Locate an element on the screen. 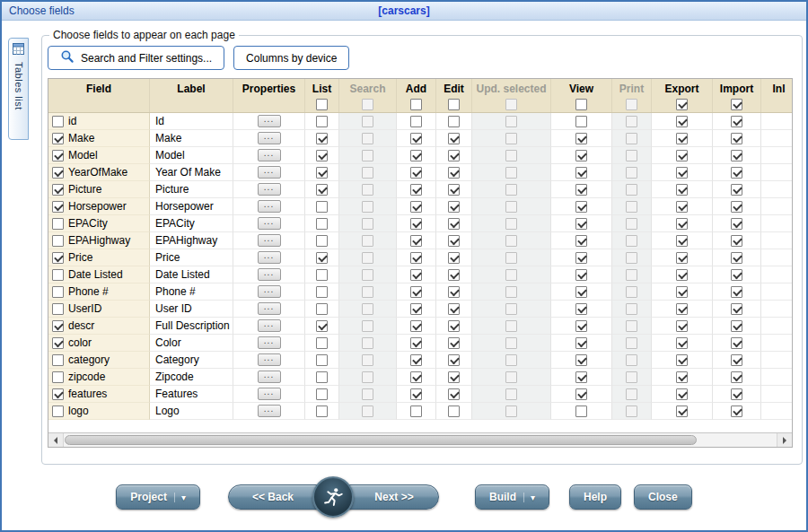  epacity-export-checkbox is located at coordinates (682, 224).